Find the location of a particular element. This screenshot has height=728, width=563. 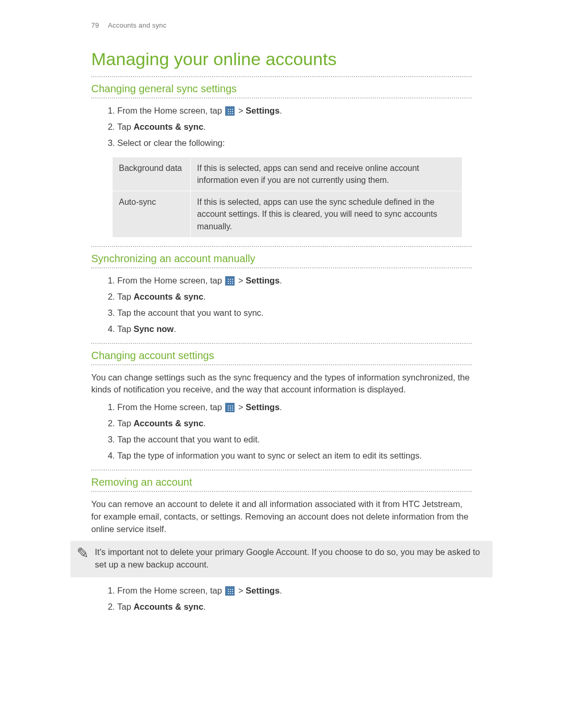

step-item: Tap the account that you want to sync. is located at coordinates (295, 313).